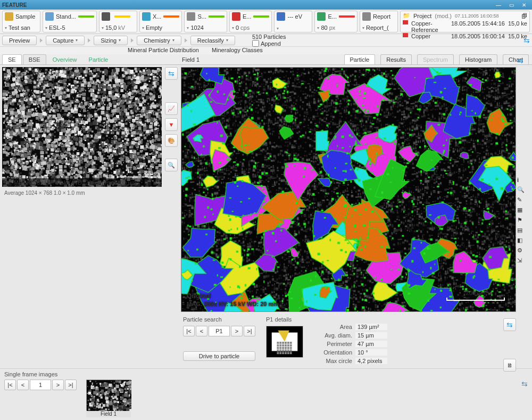  I want to click on particle-thumb, so click(285, 342).